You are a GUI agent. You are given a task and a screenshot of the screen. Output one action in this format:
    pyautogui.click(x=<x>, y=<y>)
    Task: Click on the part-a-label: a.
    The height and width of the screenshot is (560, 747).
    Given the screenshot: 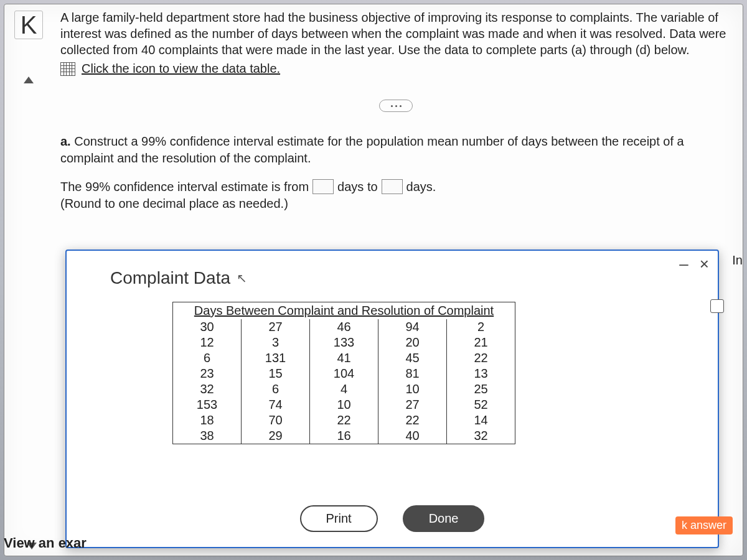 What is the action you would take?
    pyautogui.click(x=66, y=141)
    